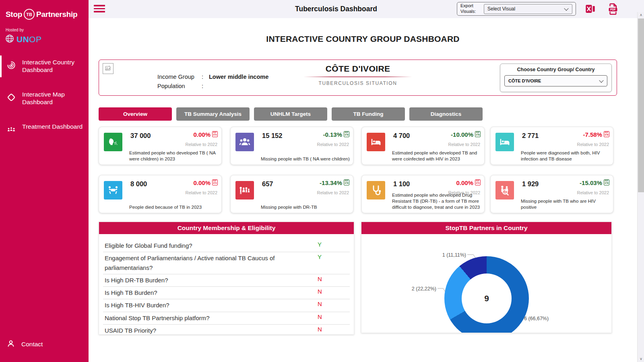 The height and width of the screenshot is (362, 644). I want to click on donut-center-total: 9, so click(487, 294).